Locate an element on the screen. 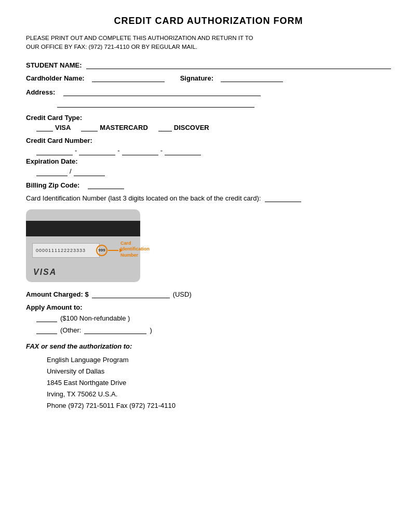 This screenshot has height=532, width=417. apply-option-2: (Other: ) is located at coordinates (214, 330).